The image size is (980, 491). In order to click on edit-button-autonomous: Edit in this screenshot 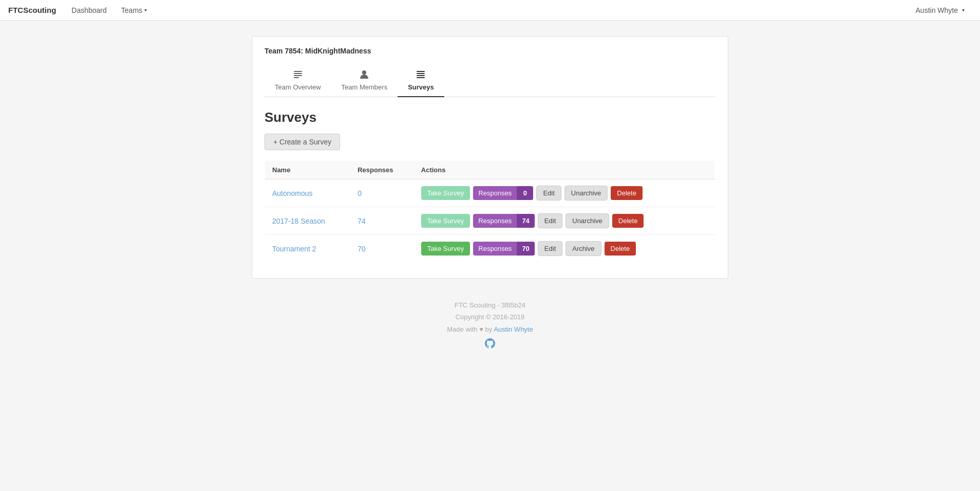, I will do `click(549, 193)`.